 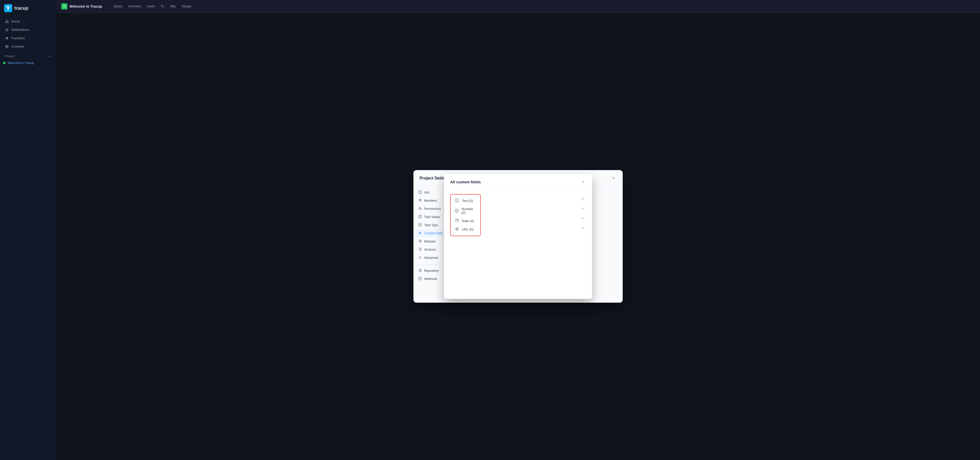 What do you see at coordinates (28, 11) in the screenshot?
I see `logo: tracup` at bounding box center [28, 11].